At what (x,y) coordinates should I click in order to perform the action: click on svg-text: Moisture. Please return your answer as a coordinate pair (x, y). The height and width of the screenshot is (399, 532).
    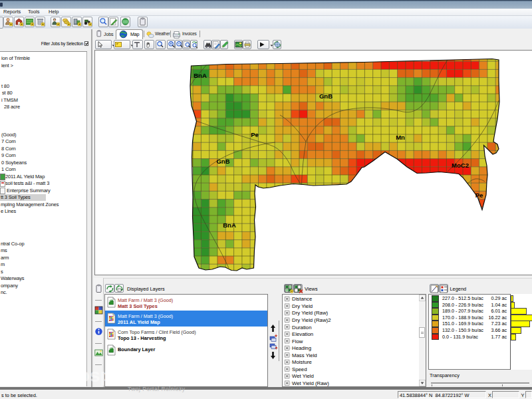
    Looking at the image, I should click on (302, 362).